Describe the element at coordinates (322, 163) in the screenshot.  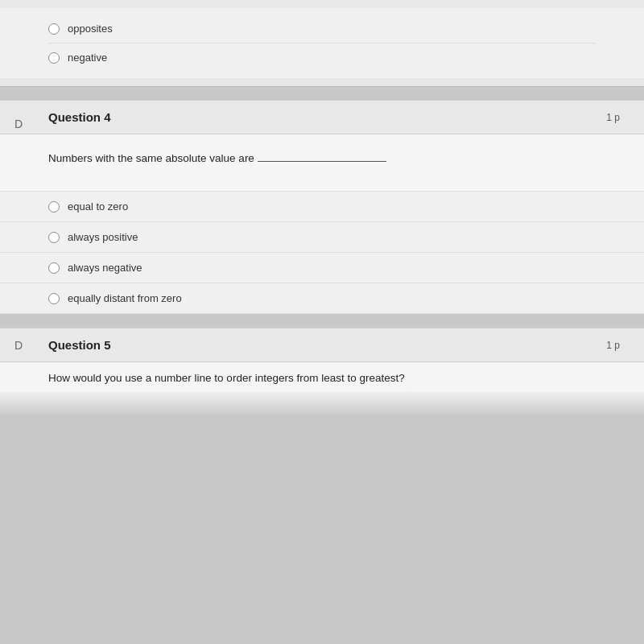
I see `question4-body: Numbers with the same absolute value are` at that location.